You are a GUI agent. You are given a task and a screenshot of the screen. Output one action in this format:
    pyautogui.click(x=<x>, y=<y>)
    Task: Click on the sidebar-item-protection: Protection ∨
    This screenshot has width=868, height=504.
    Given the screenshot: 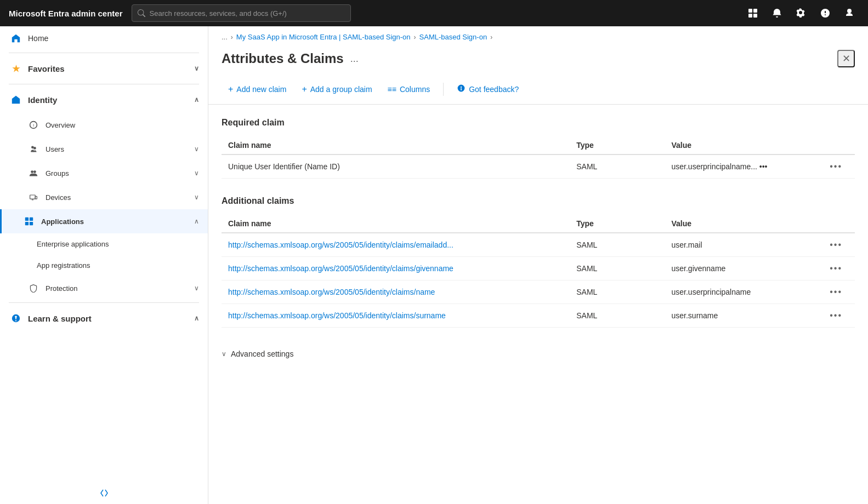 What is the action you would take?
    pyautogui.click(x=104, y=288)
    